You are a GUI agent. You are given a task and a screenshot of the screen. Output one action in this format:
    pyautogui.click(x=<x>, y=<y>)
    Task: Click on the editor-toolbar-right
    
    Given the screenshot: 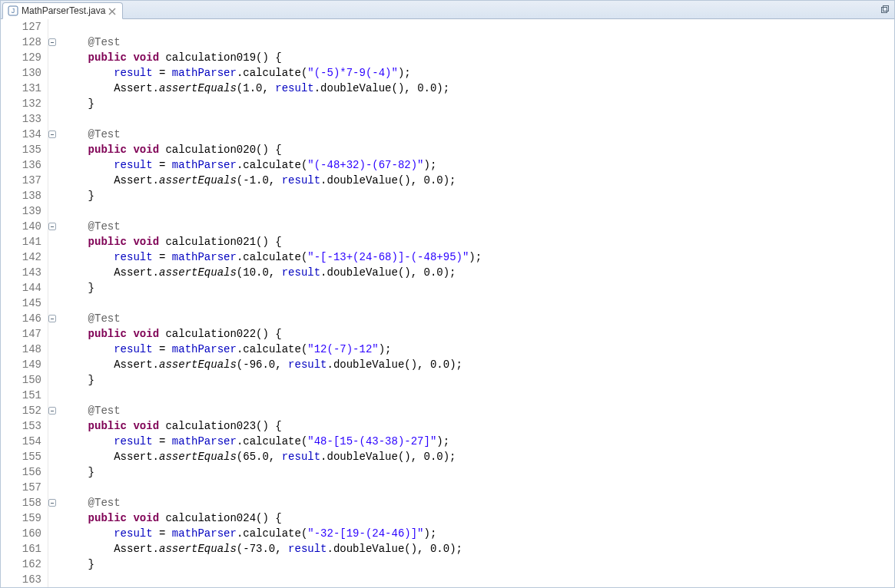 What is the action you would take?
    pyautogui.click(x=885, y=9)
    